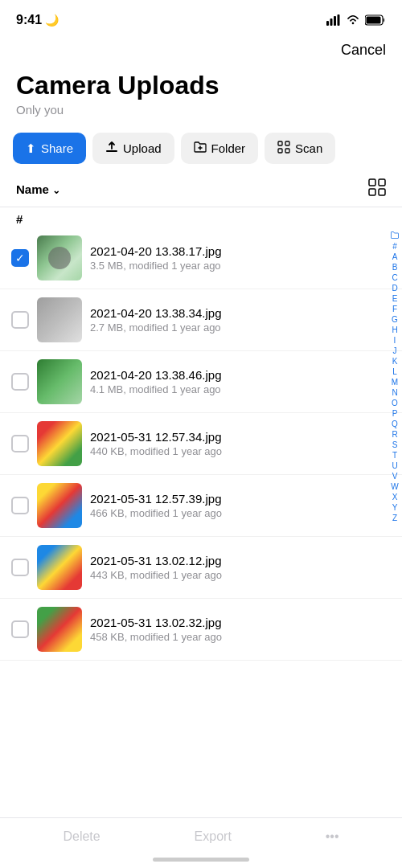 This screenshot has height=868, width=402. Describe the element at coordinates (396, 341) in the screenshot. I see `alpha-letter: I` at that location.